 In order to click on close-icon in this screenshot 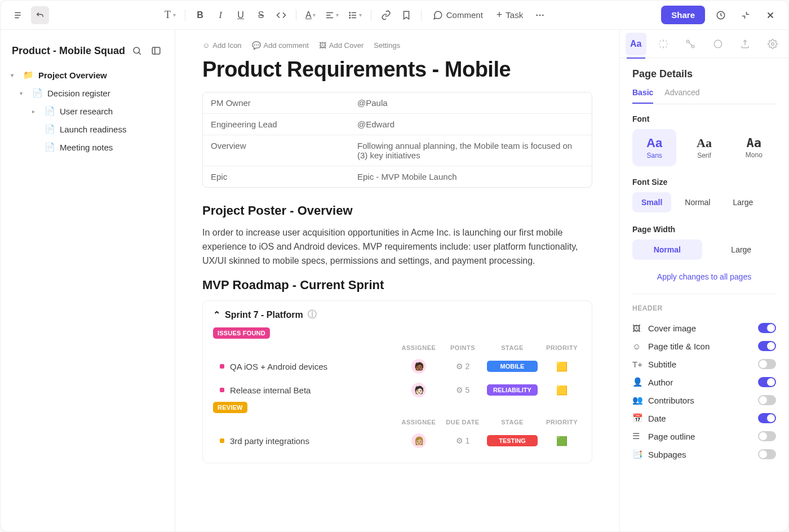, I will do `click(770, 15)`.